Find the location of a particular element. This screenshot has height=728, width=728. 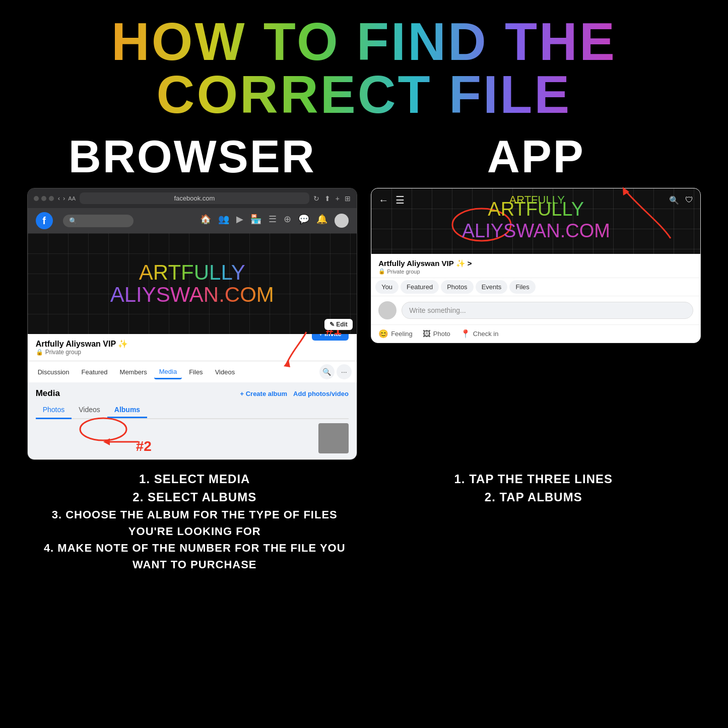

app-action-bar: 😊 Feeling 🖼 Photo 📍 Check in is located at coordinates (536, 334).